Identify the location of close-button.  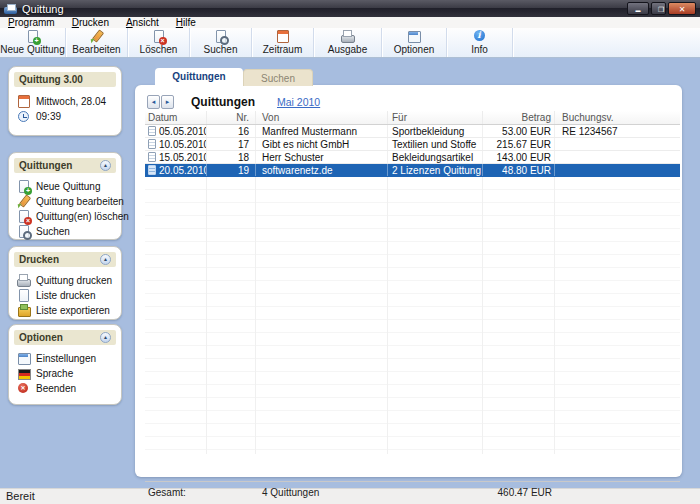
(682, 8).